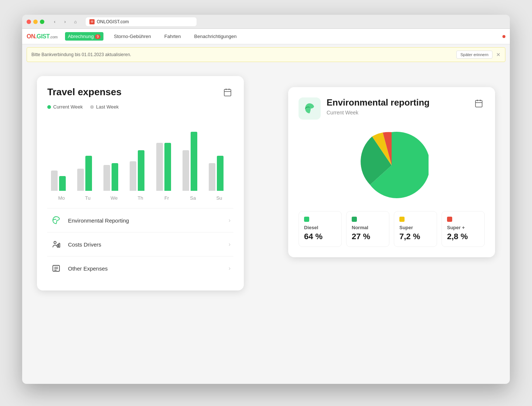 Image resolution: width=532 pixels, height=406 pixels. What do you see at coordinates (54, 181) in the screenshot?
I see `bar-mo-last` at bounding box center [54, 181].